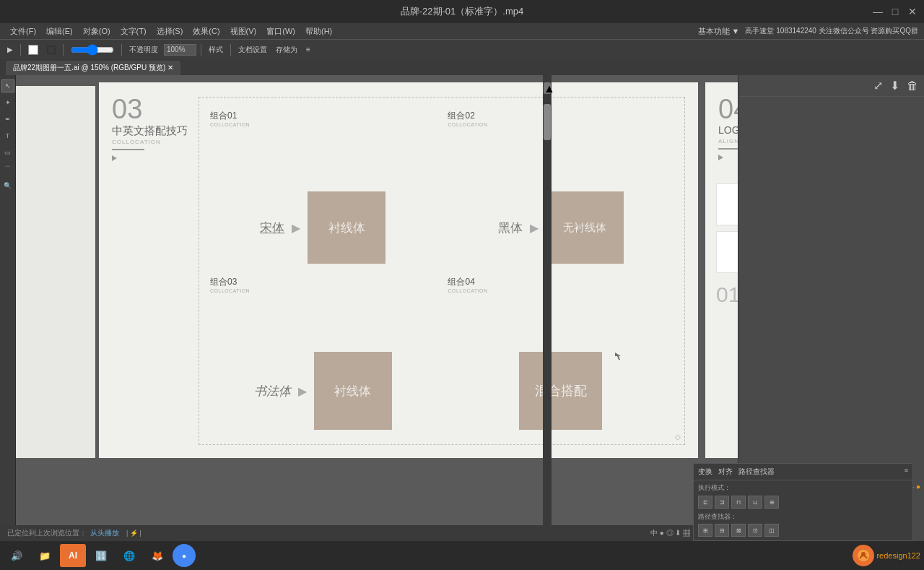 This screenshot has height=570, width=924. What do you see at coordinates (738, 530) in the screenshot?
I see `panel-action-btn-3: ⊠` at bounding box center [738, 530].